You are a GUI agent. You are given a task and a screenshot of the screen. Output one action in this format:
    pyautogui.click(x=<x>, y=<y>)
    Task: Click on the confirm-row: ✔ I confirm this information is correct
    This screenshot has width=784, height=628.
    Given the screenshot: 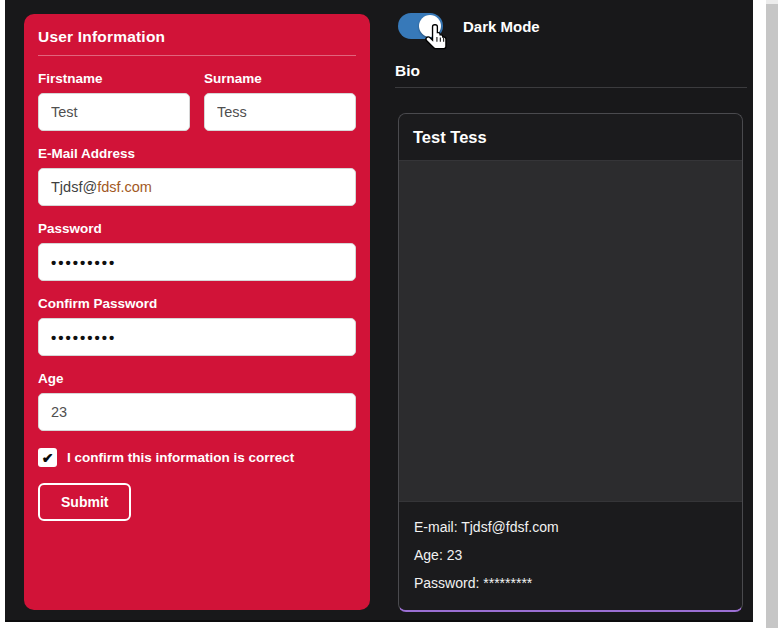 What is the action you would take?
    pyautogui.click(x=197, y=458)
    